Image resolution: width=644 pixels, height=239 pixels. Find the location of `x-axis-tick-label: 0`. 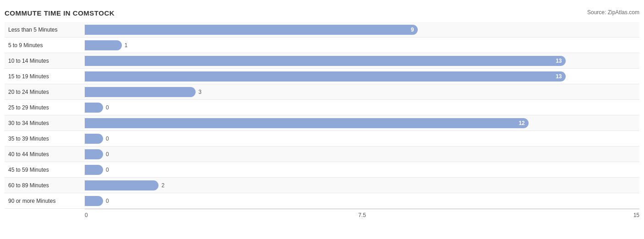

x-axis-tick-label: 0 is located at coordinates (86, 215).